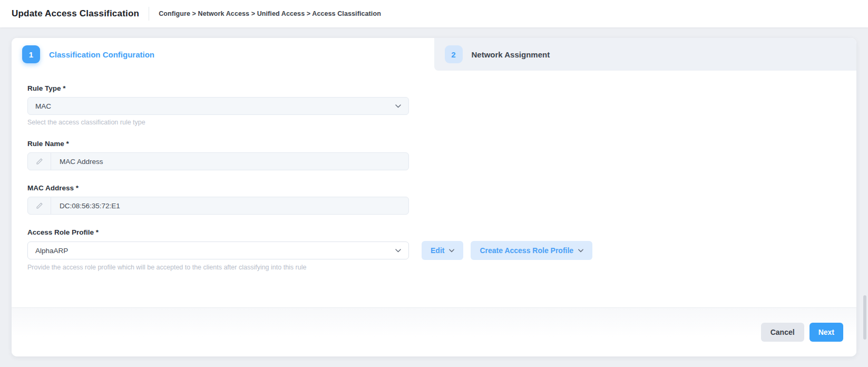 Image resolution: width=868 pixels, height=367 pixels. I want to click on tab-classification-configuration: 1 Classification Configuration, so click(223, 54).